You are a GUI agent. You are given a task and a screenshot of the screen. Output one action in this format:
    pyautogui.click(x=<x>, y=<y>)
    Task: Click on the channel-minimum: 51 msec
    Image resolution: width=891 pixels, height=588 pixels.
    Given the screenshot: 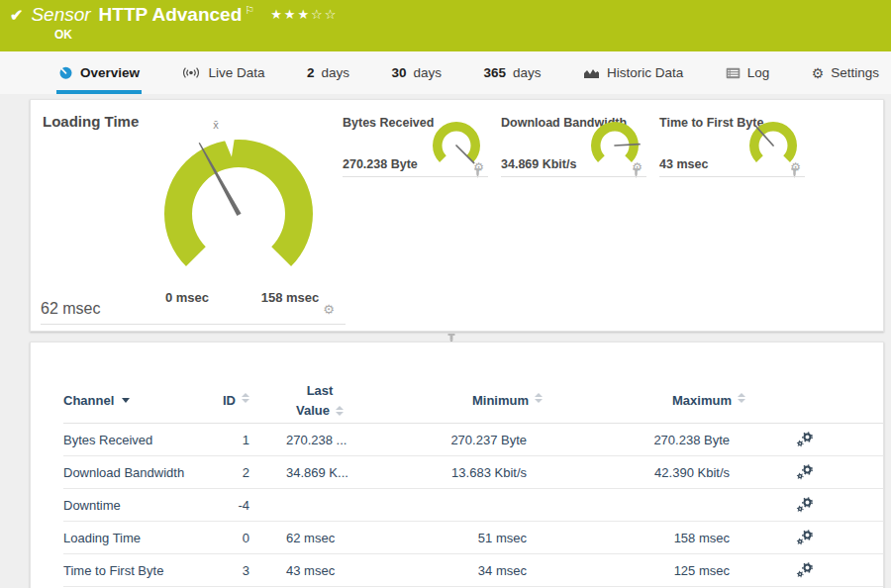 What is the action you would take?
    pyautogui.click(x=478, y=539)
    